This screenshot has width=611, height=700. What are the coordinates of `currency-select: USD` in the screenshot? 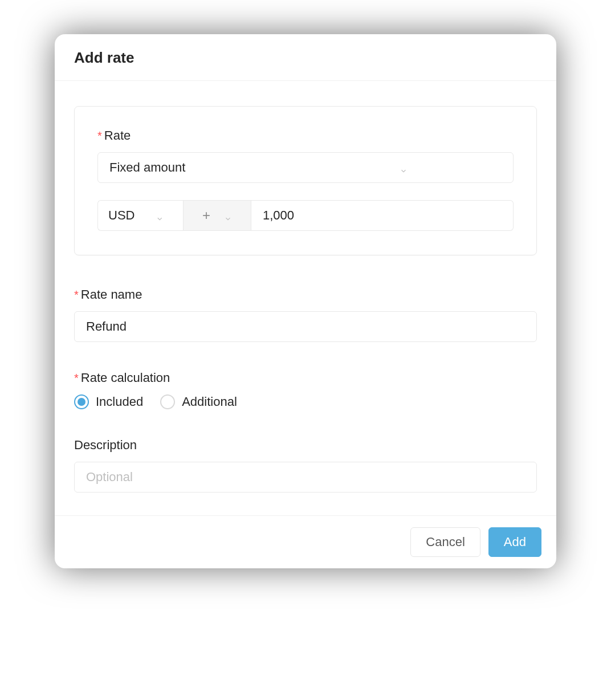 It's located at (140, 215).